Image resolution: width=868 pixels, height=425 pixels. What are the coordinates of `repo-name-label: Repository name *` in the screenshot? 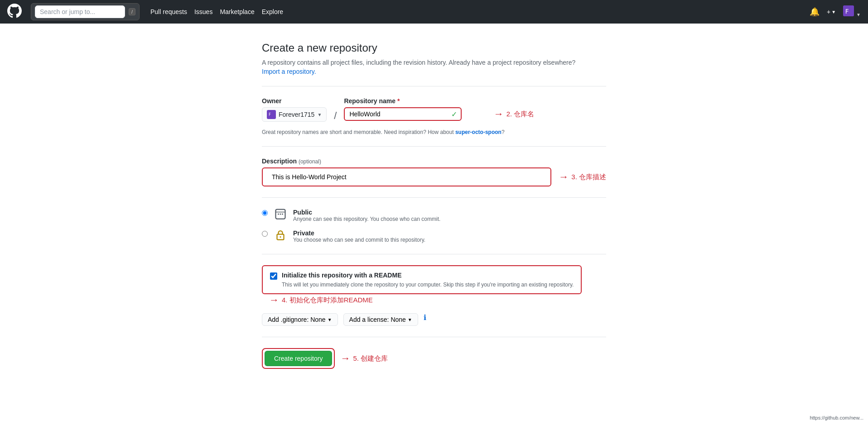 It's located at (403, 101).